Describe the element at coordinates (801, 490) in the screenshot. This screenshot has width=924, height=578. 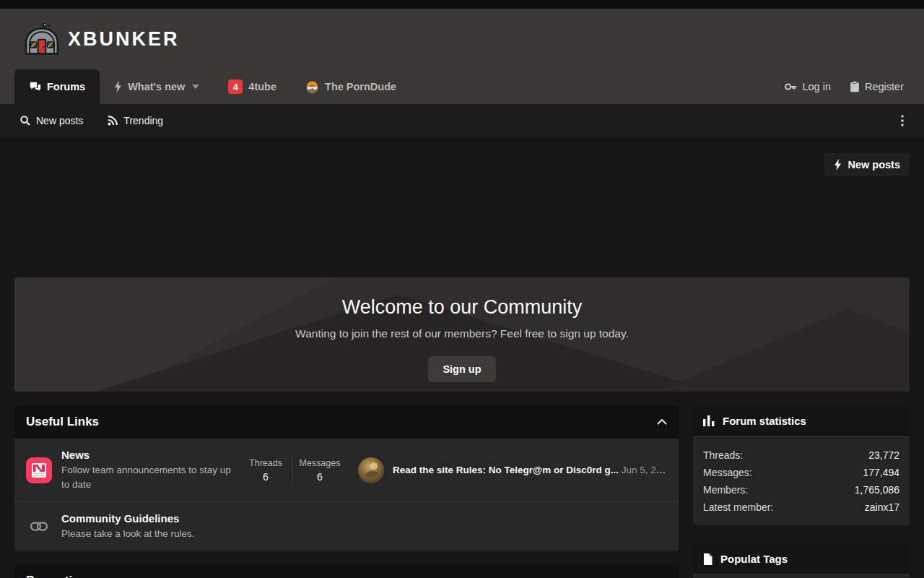
I see `stat-row-members: Members: 1,765,086` at that location.